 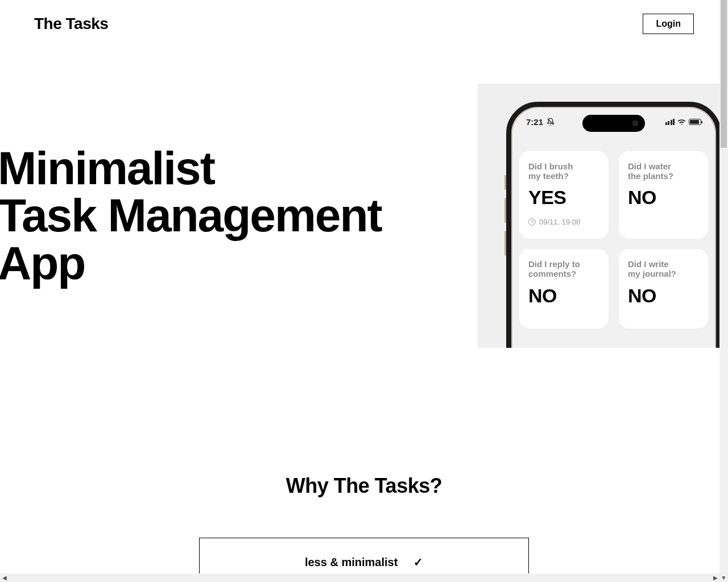 I want to click on battery-icon, so click(x=695, y=122).